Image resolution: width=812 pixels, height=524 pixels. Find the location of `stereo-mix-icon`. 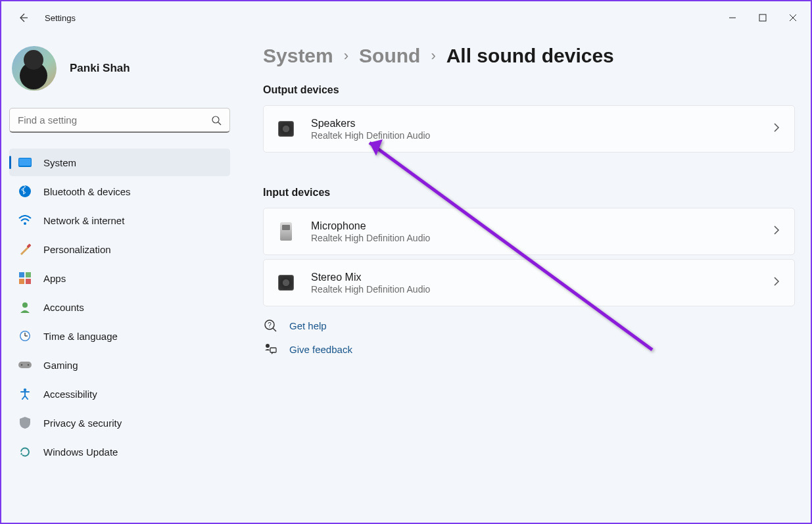

stereo-mix-icon is located at coordinates (286, 283).